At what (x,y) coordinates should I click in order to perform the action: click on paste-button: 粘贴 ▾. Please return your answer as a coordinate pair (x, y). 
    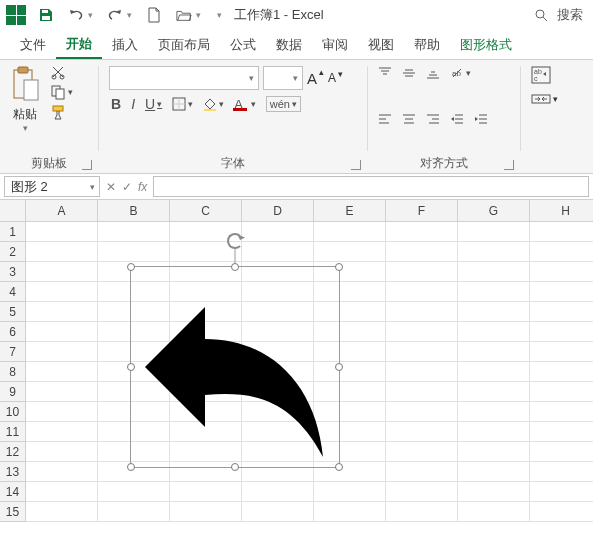
    Looking at the image, I should click on (25, 100).